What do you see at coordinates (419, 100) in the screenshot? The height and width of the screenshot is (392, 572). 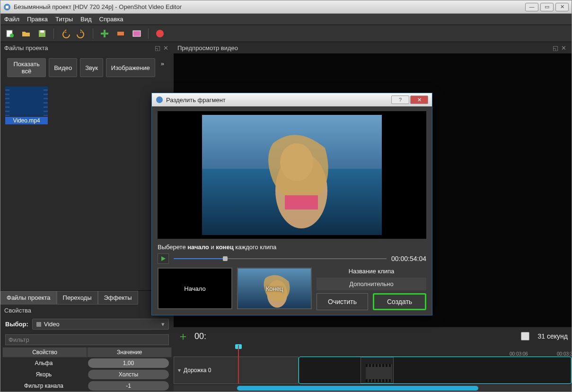 I see `dialog-close-button: ✕` at bounding box center [419, 100].